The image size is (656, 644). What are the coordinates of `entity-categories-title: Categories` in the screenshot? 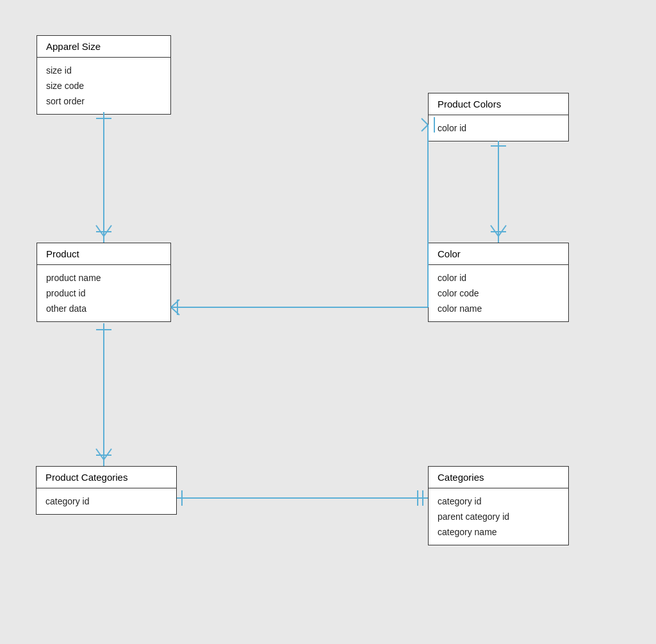 It's located at (498, 478).